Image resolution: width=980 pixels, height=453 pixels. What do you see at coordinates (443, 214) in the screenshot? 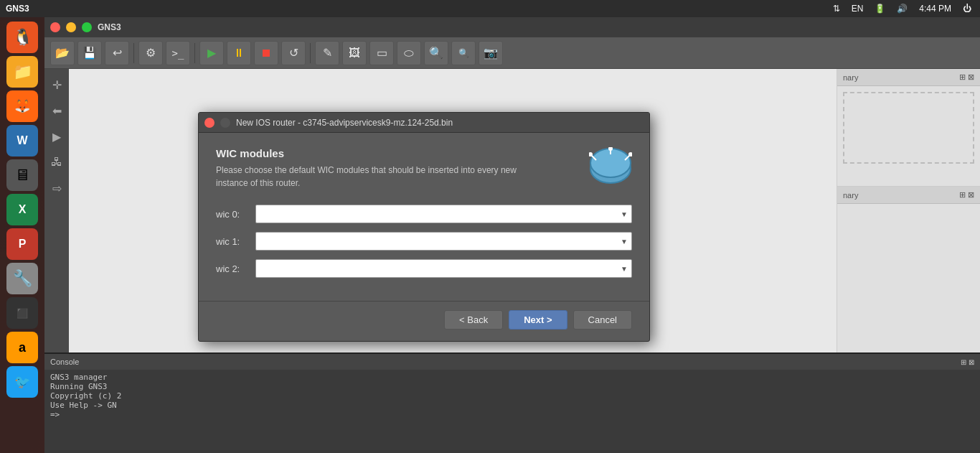
I see `wic0-select-wrapper: WIC-1T WIC-2T WIC-1ENET` at bounding box center [443, 214].